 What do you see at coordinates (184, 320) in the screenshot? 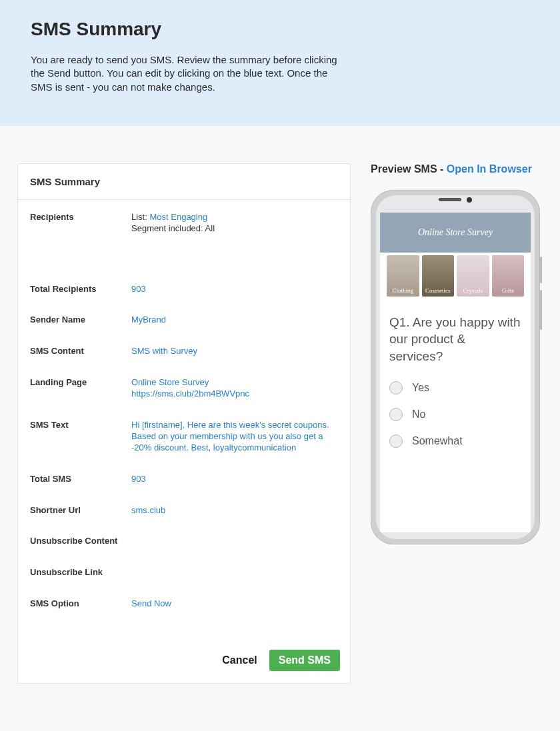
I see `row-sender-name: Sender Name MyBrand` at bounding box center [184, 320].